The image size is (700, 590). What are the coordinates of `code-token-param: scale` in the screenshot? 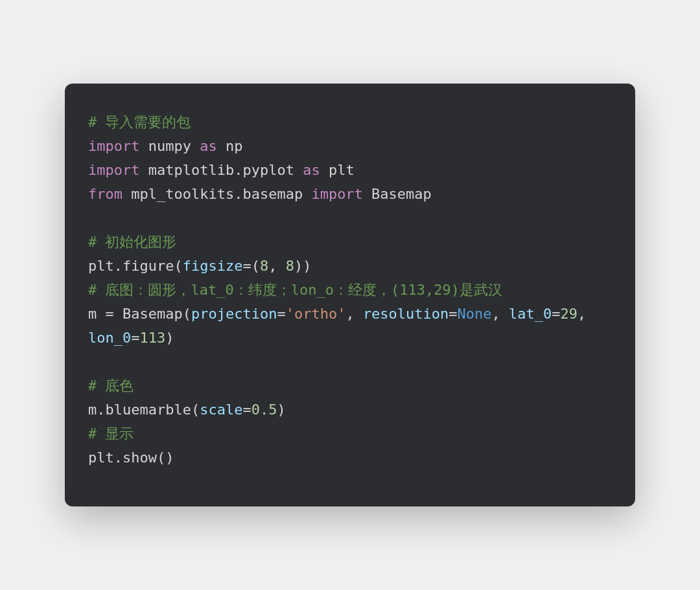 It's located at (221, 409).